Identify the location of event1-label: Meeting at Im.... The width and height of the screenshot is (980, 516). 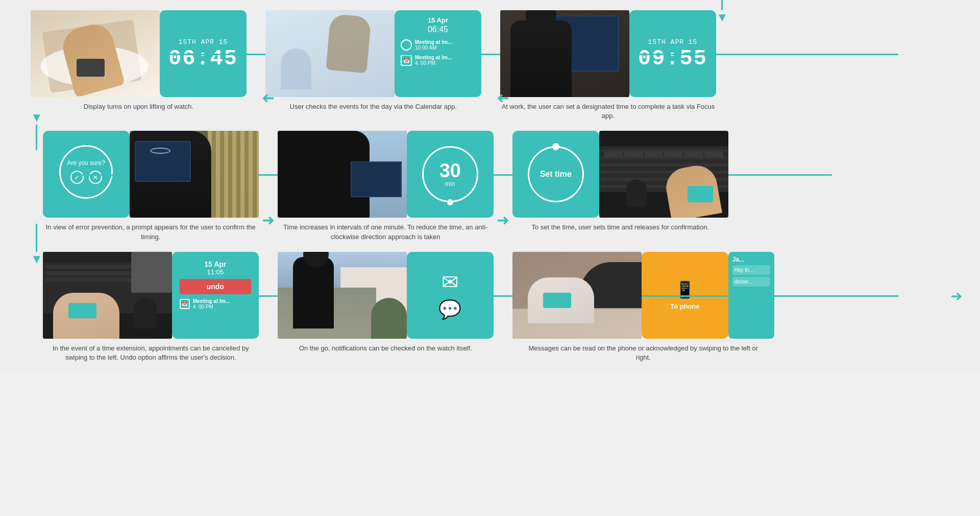
(445, 42).